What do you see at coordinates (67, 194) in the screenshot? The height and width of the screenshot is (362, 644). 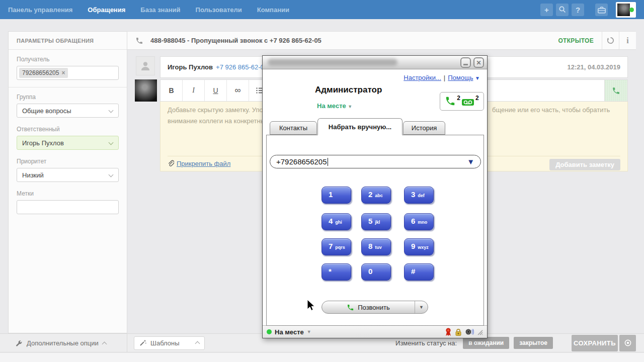 I see `tags-label: Метки` at bounding box center [67, 194].